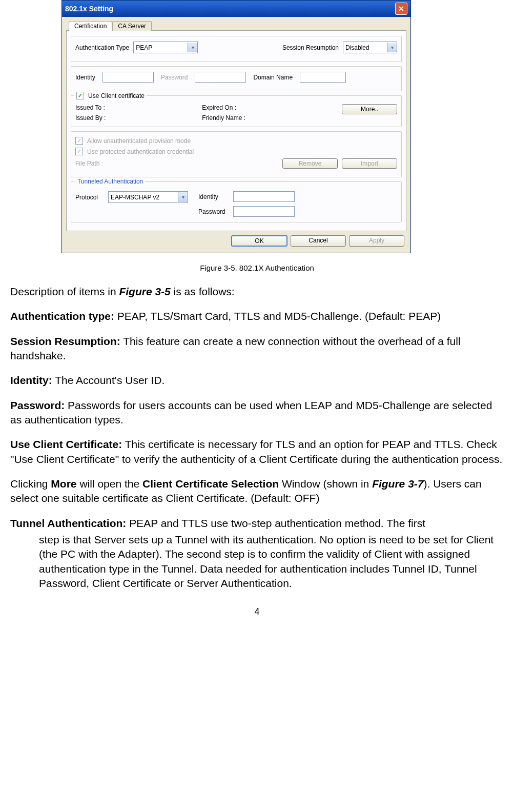  I want to click on domain-label: Domain Name, so click(273, 77).